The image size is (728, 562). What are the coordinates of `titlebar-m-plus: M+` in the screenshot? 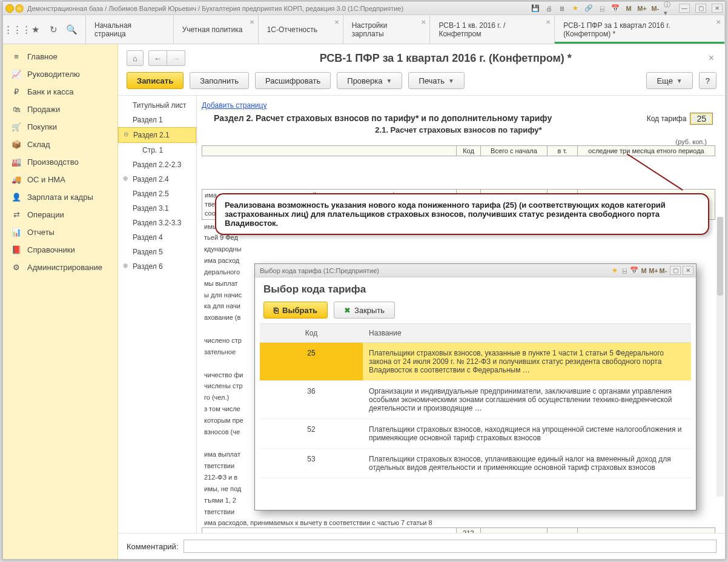 It's located at (642, 8).